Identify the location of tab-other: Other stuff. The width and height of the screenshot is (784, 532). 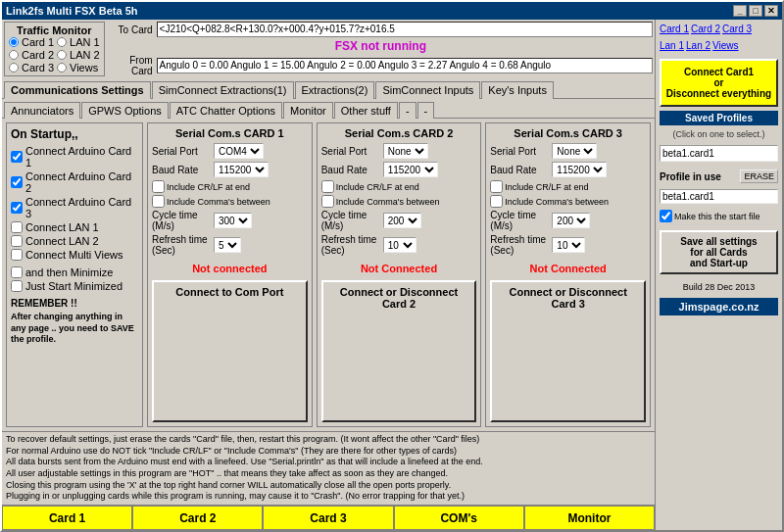
(367, 110).